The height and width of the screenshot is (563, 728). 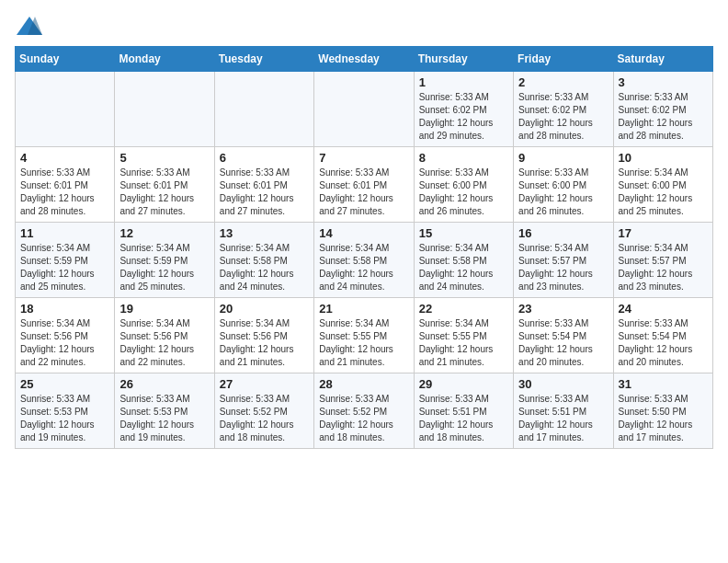 What do you see at coordinates (265, 385) in the screenshot?
I see `day-number: 27` at bounding box center [265, 385].